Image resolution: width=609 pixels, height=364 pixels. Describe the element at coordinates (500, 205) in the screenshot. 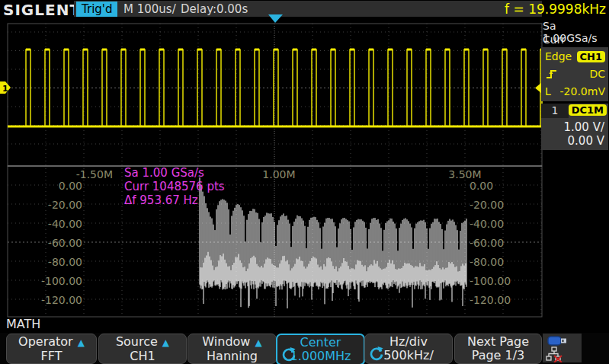

I see `fft-db-label-right: -20.00` at that location.